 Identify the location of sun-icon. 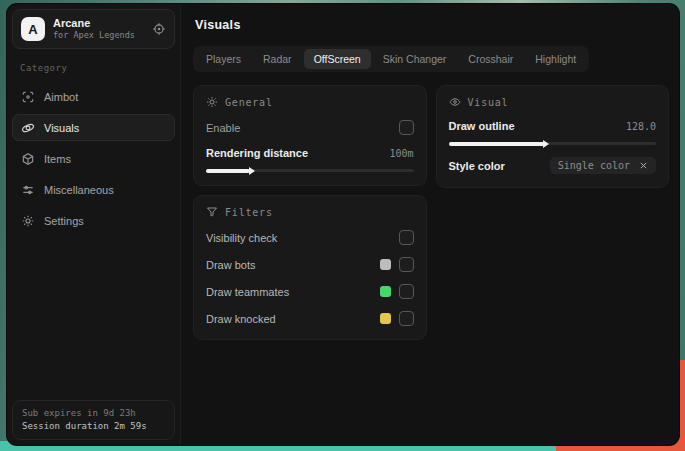
(212, 102).